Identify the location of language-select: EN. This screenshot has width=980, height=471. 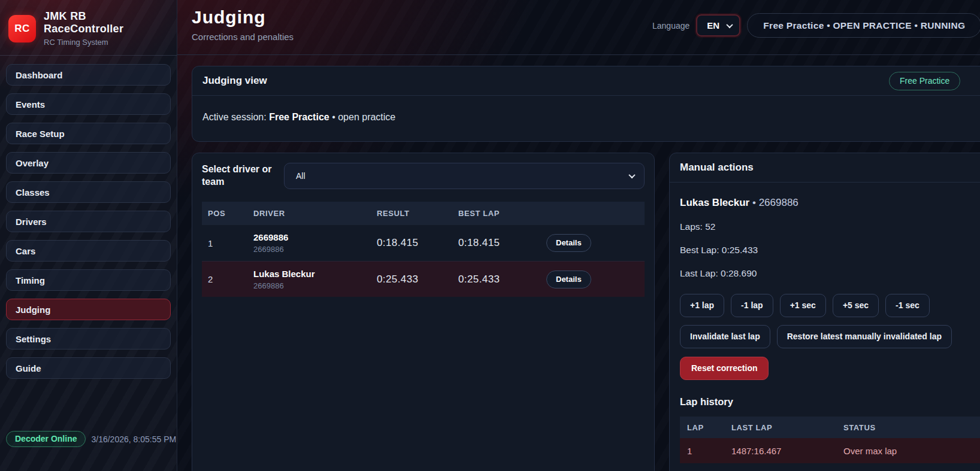
(718, 25).